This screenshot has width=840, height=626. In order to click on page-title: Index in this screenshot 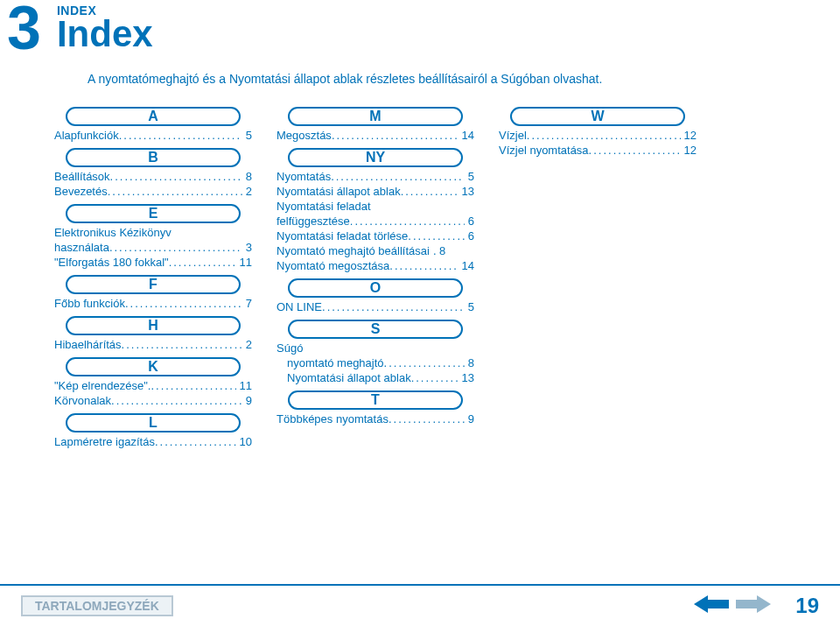, I will do `click(105, 34)`.